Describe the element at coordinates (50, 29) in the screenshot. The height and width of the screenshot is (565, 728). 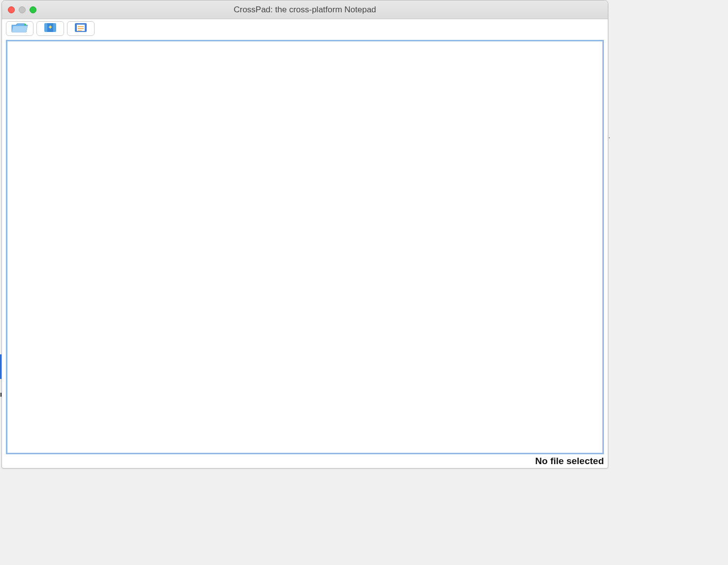
I see `new-file-button` at that location.